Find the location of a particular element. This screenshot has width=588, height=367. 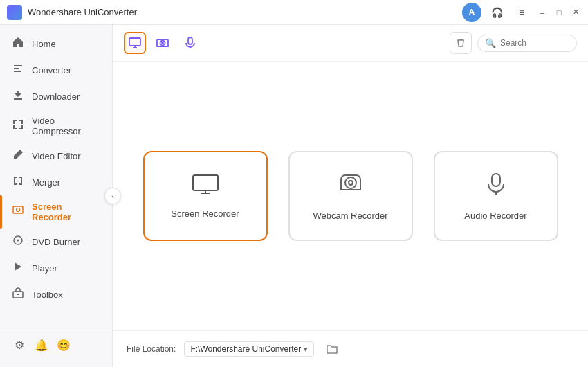

webcam-recorder-card: Webcam Recorder is located at coordinates (351, 196).